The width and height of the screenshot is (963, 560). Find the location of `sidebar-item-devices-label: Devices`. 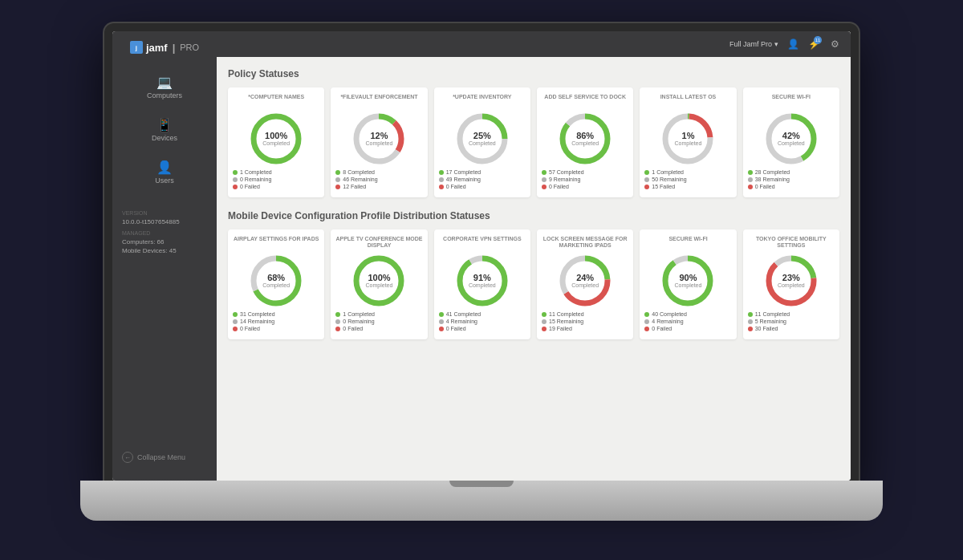

sidebar-item-devices-label: Devices is located at coordinates (165, 138).